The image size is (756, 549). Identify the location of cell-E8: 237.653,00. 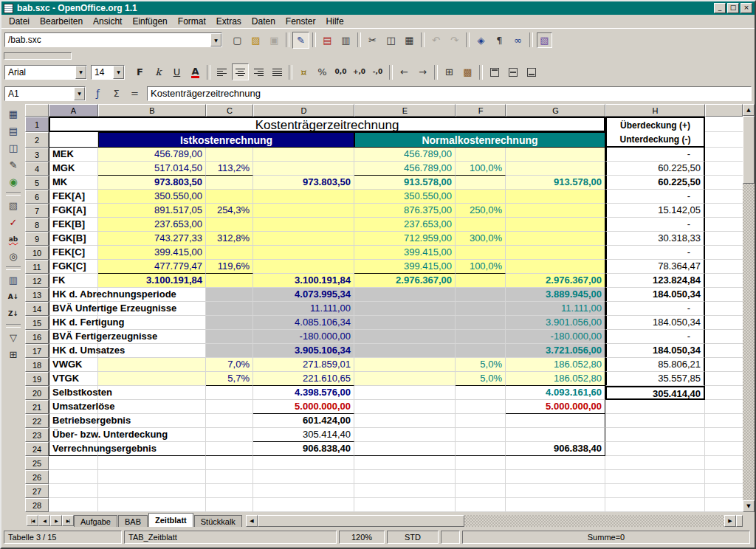
(405, 224).